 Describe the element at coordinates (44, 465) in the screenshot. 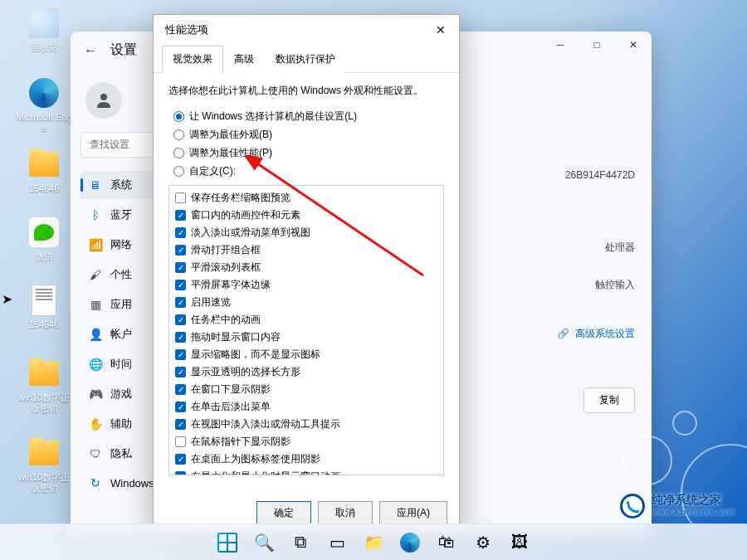

I see `desktop-icon-6: win10数字正版密钥` at that location.